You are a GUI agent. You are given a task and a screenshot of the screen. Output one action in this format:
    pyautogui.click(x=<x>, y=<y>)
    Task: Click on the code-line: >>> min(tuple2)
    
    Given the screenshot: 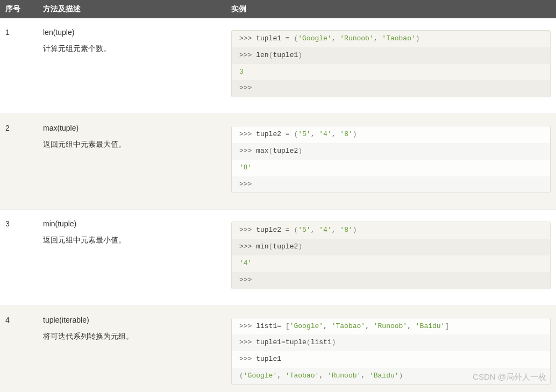 What is the action you would take?
    pyautogui.click(x=391, y=247)
    